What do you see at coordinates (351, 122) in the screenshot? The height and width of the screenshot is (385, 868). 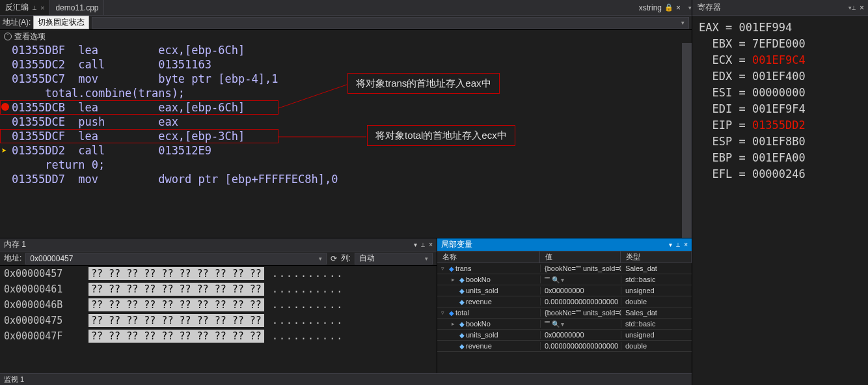 I see `disasm-line: 01355DCE push eax` at bounding box center [351, 122].